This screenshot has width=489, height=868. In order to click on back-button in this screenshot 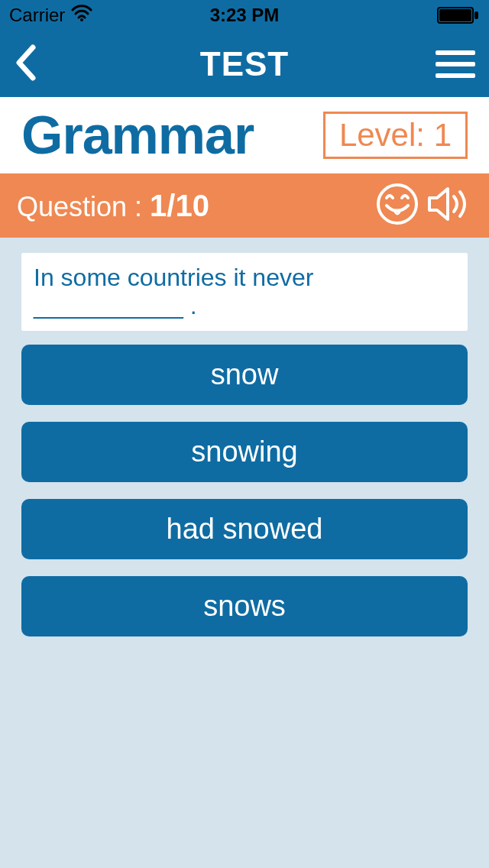, I will do `click(25, 64)`.